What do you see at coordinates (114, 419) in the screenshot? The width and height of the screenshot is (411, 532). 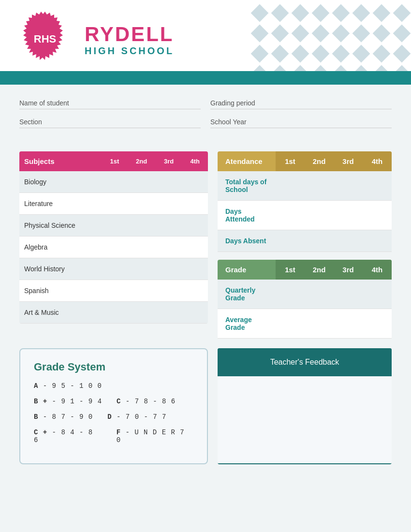 I see `list-item: B - 8 7 - 9 0D - 7 0 - 7 7` at bounding box center [114, 419].